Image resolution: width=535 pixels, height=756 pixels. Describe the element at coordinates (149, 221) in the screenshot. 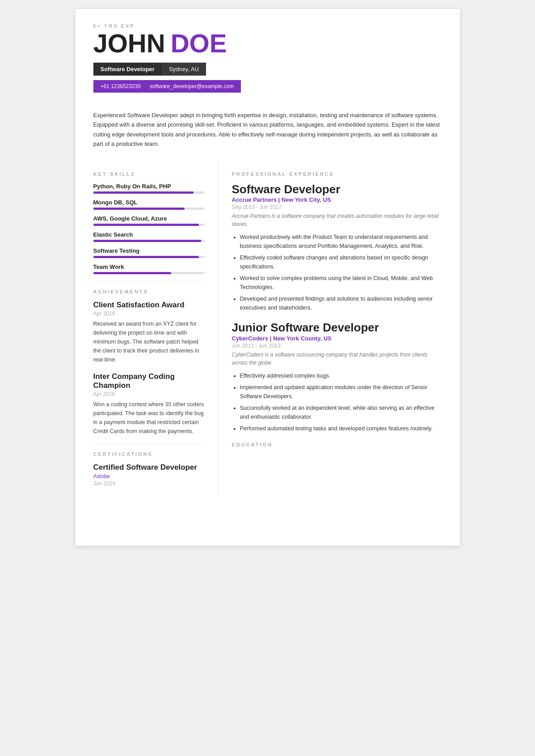

I see `skill-item: AWS, Google Cloud, Azure` at that location.